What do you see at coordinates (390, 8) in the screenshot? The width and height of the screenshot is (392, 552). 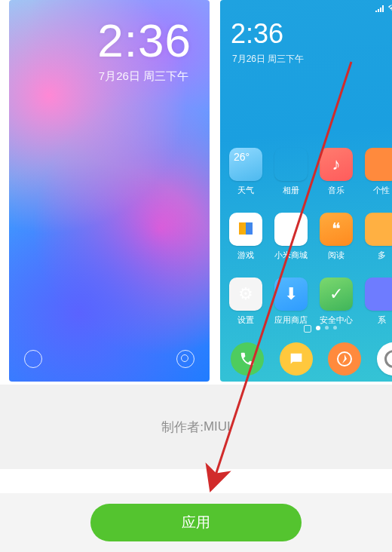 I see `wifi-icon` at bounding box center [390, 8].